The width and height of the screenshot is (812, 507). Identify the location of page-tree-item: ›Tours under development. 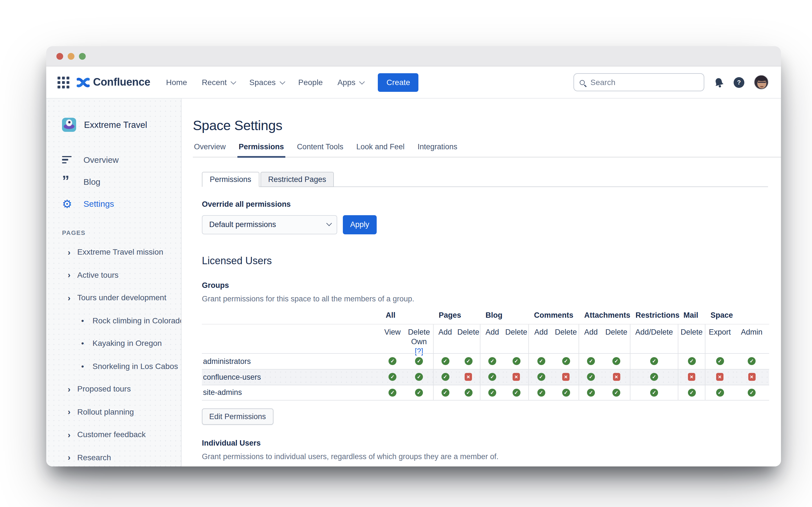
(113, 297).